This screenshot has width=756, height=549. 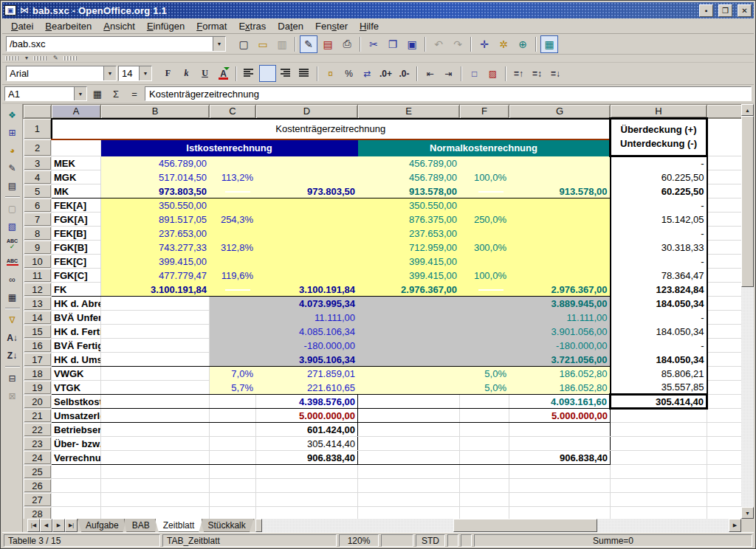 I want to click on collapse-arrow-icon: ▾, so click(x=27, y=58).